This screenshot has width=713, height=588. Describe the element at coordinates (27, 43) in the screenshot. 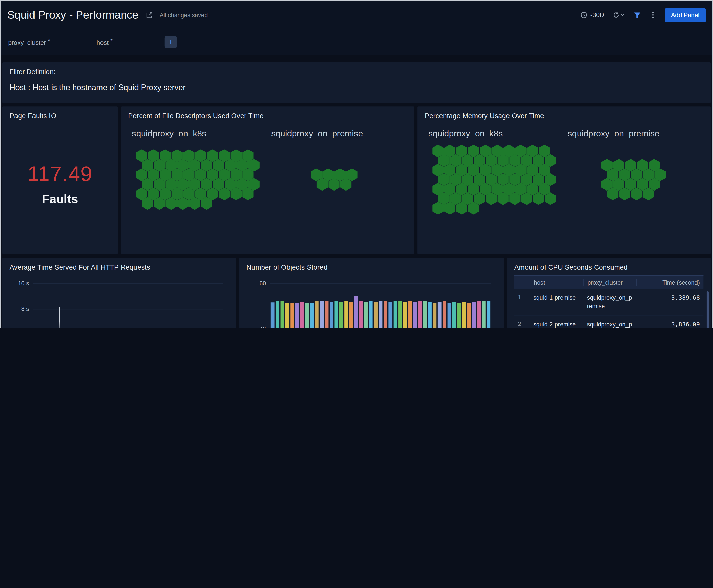

I see `filter-label: proxy_cluster` at that location.